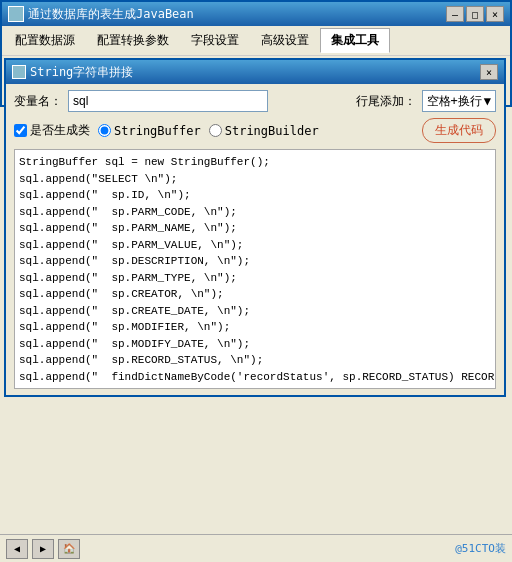 This screenshot has width=512, height=562. What do you see at coordinates (256, 41) in the screenshot?
I see `menubar: 配置数据源 配置转换参数 字段设置 高级设置 集成工具` at bounding box center [256, 41].